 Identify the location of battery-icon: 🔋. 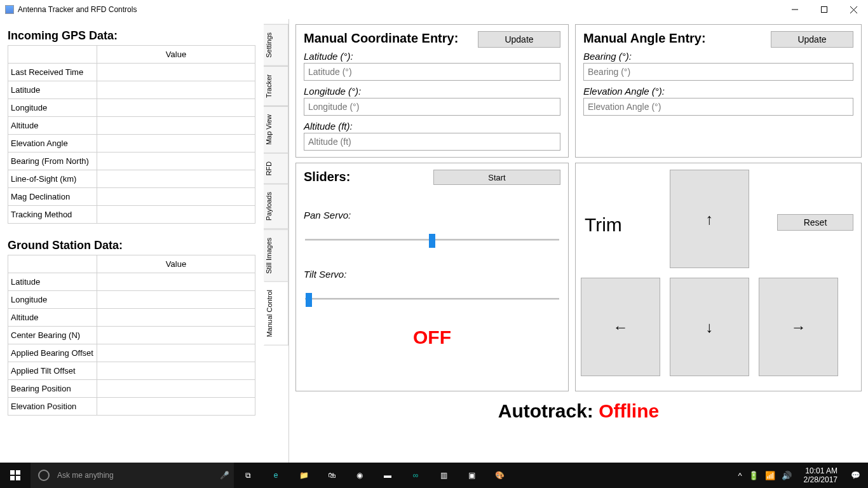
(754, 475).